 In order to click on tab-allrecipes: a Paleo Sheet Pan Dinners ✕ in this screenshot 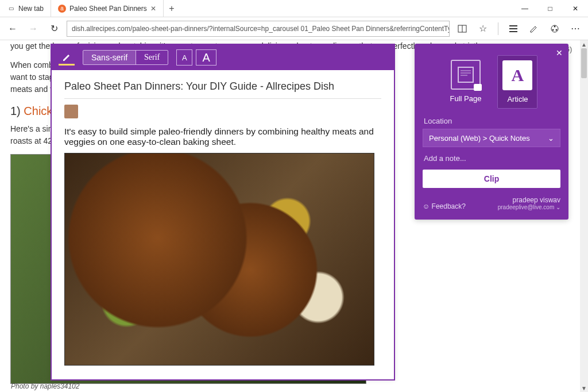, I will do `click(107, 8)`.